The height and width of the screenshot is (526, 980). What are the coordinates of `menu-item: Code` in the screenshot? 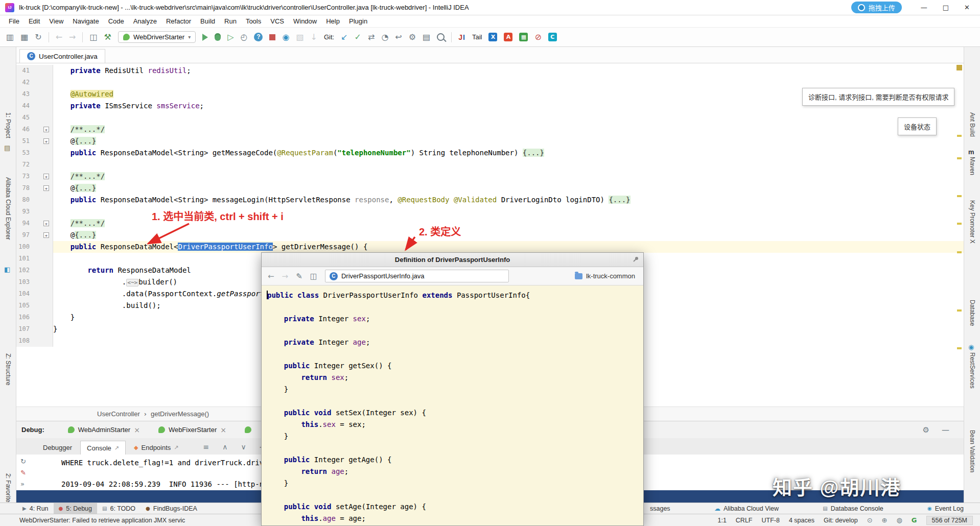 It's located at (116, 21).